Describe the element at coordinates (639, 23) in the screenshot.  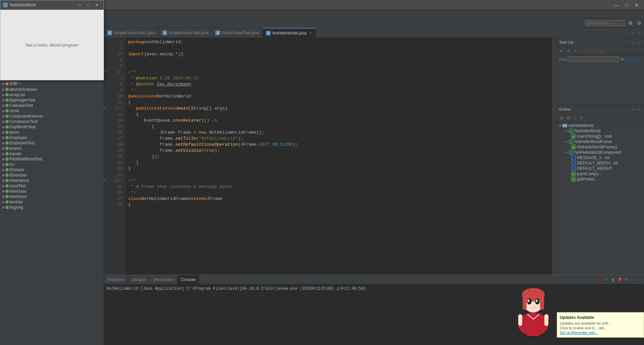
I see `toolbar-views-button: ⊟` at that location.